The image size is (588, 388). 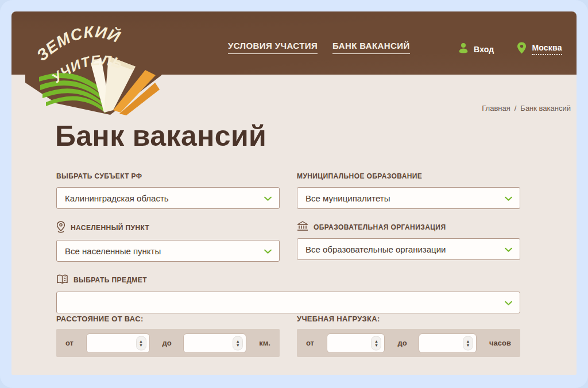 I want to click on range-filters: РАССТОЯНИЕ ОТ ВАС: от ▲▼ до ▲▼ км., so click(x=288, y=336).